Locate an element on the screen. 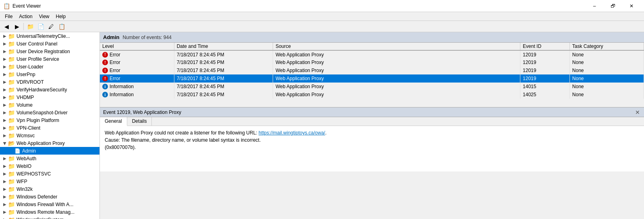  tab-details: Details is located at coordinates (140, 122).